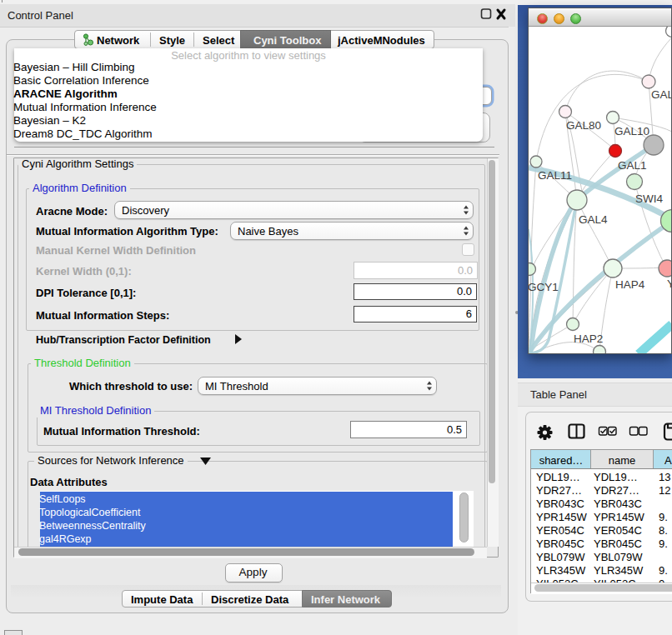  What do you see at coordinates (594, 220) in the screenshot?
I see `svg-text: GAL4` at bounding box center [594, 220].